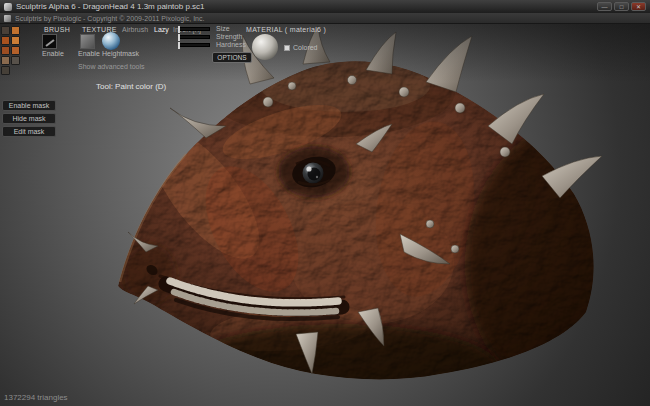 Image resolution: width=650 pixels, height=406 pixels. What do you see at coordinates (6, 70) in the screenshot?
I see `tool-icon-reduce` at bounding box center [6, 70].